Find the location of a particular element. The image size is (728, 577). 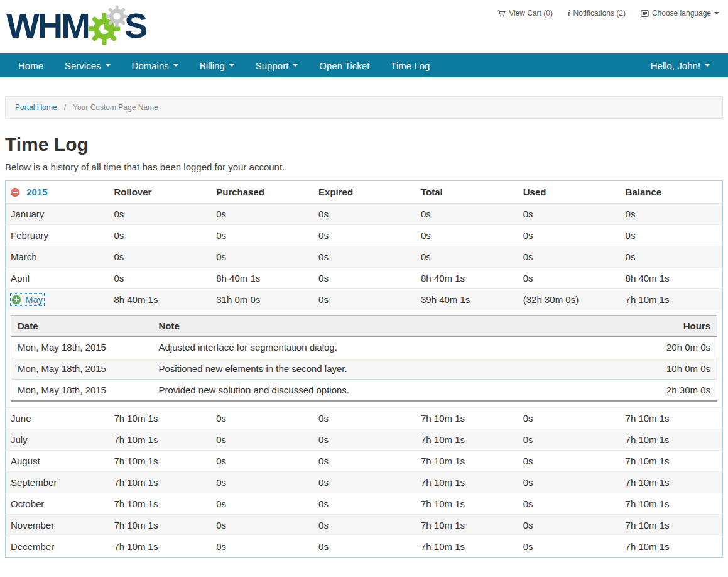

month-name-cell: June is located at coordinates (58, 419).